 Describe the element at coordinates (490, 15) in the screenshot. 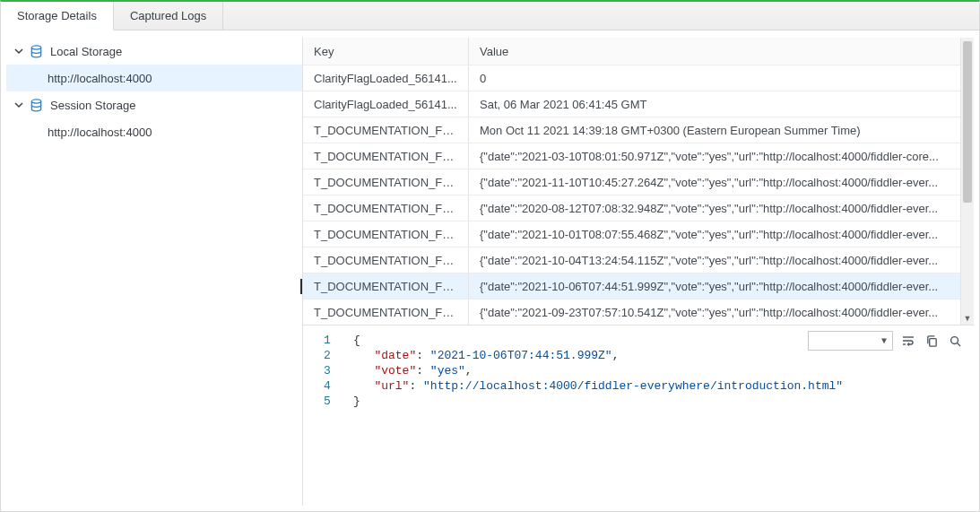

I see `tab-bar: Storage Details Captured Logs` at that location.